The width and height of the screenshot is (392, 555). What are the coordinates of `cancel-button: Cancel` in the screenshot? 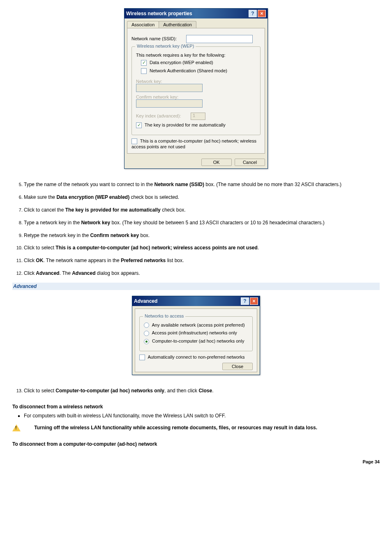 It's located at (250, 162).